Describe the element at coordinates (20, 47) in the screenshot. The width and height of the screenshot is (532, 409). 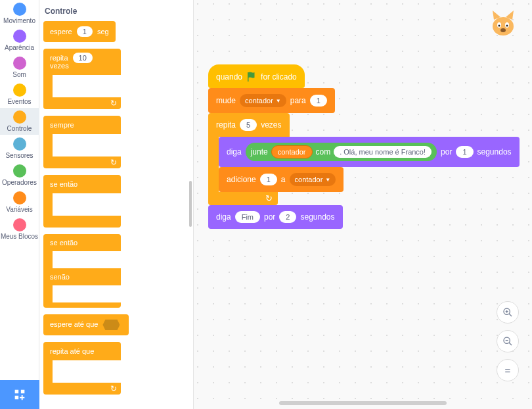
I see `category-label: Aparência` at that location.